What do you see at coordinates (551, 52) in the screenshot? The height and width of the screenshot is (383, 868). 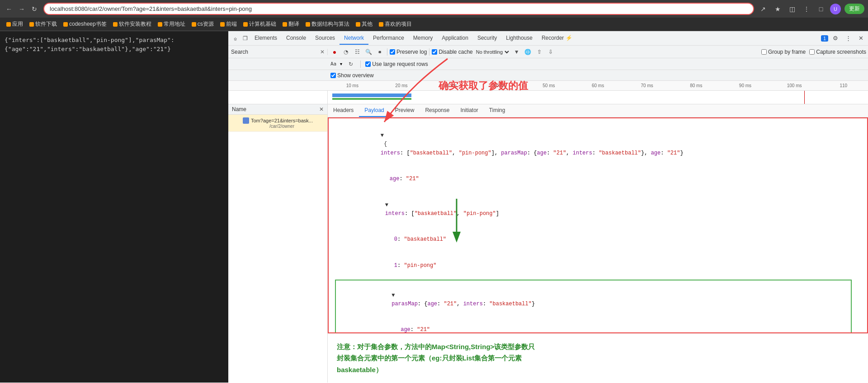 I see `export-button: ⇩` at bounding box center [551, 52].